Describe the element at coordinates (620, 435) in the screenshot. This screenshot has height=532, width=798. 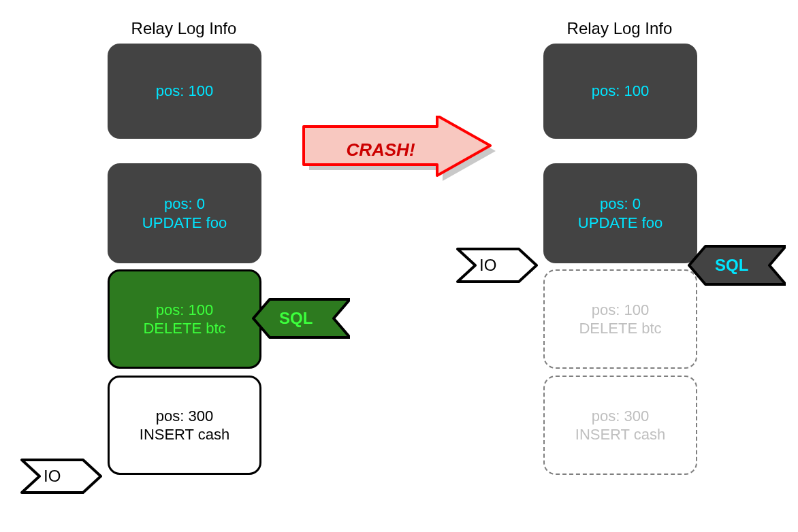
I see `right-block-3-line2: INSERT cash` at that location.